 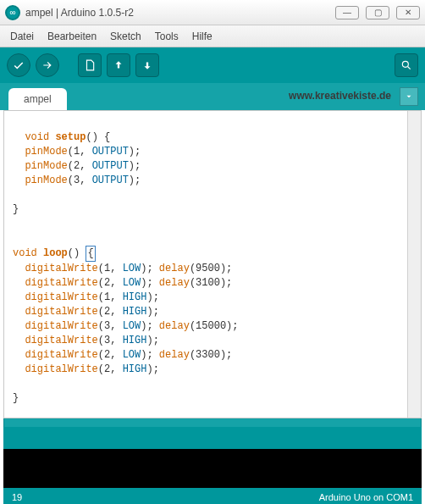 I want to click on new-button, so click(x=90, y=65).